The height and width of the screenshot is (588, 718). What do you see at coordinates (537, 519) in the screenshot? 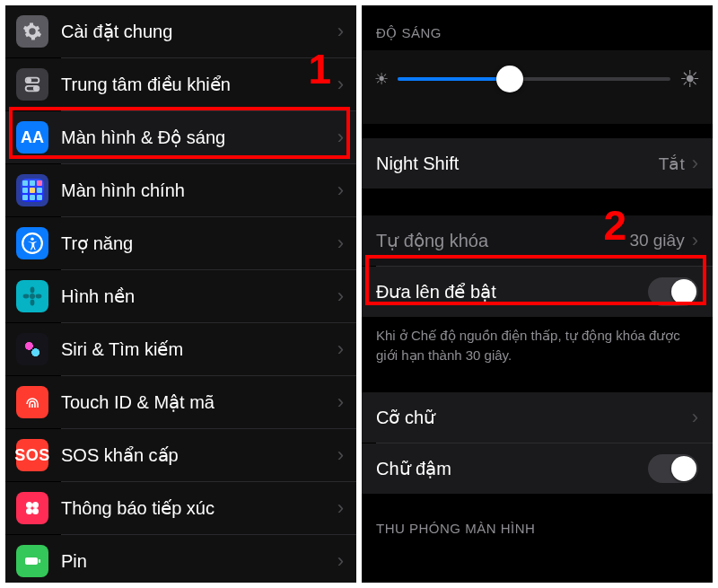
I see `section-header-zoom: THU PHÓNG MÀN HÌNH` at bounding box center [537, 519].